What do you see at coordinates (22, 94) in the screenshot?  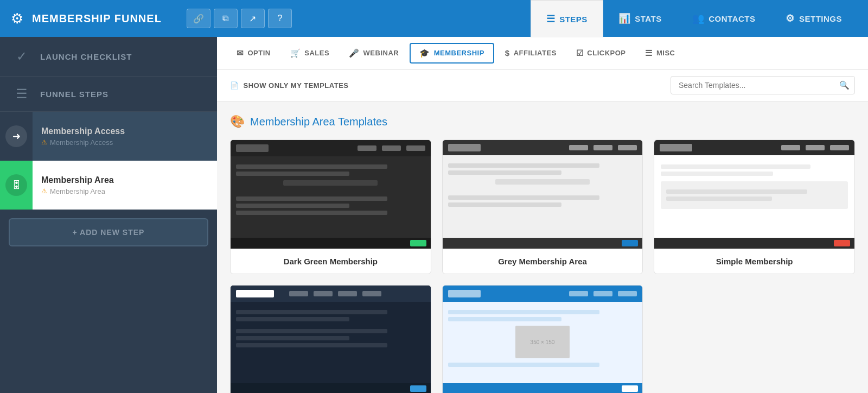 I see `funnel-steps-icon: ☰` at bounding box center [22, 94].